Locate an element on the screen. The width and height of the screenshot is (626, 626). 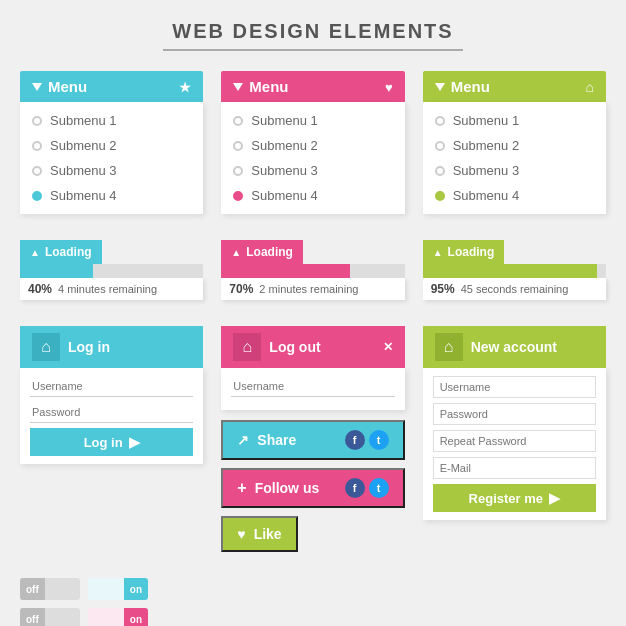
form-widget-register: ⌂ New account Register me ▶ is located at coordinates (514, 443).